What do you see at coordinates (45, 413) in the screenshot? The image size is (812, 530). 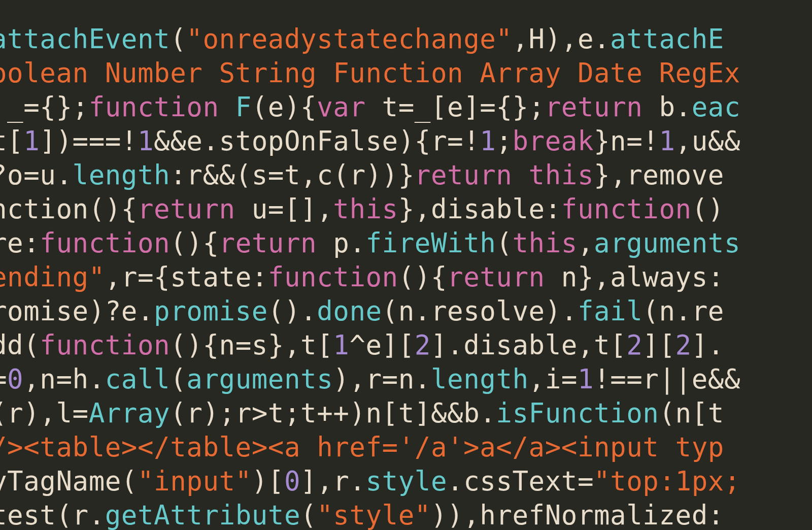 I see `code-token: (r),l=` at bounding box center [45, 413].